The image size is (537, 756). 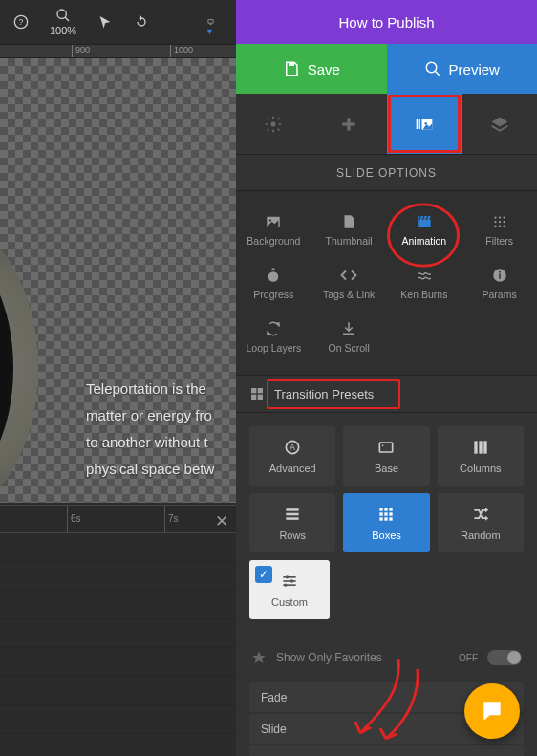 What do you see at coordinates (118, 52) in the screenshot?
I see `horizontal-ruler: 900 1000` at bounding box center [118, 52].